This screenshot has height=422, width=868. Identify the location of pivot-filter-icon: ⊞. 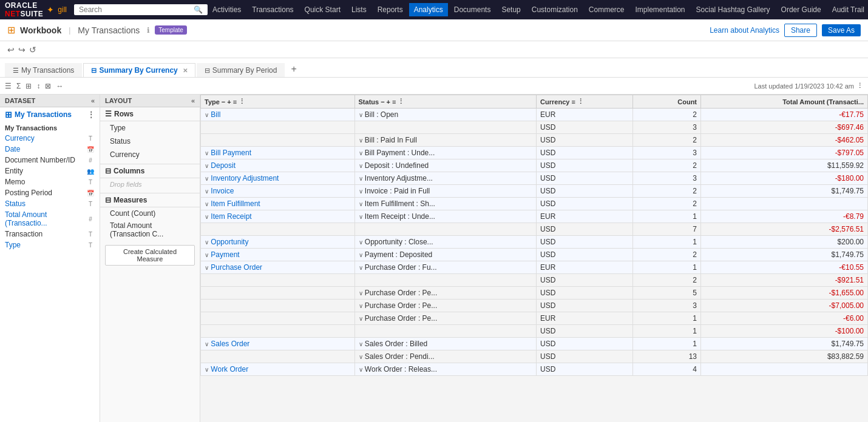
(29, 86).